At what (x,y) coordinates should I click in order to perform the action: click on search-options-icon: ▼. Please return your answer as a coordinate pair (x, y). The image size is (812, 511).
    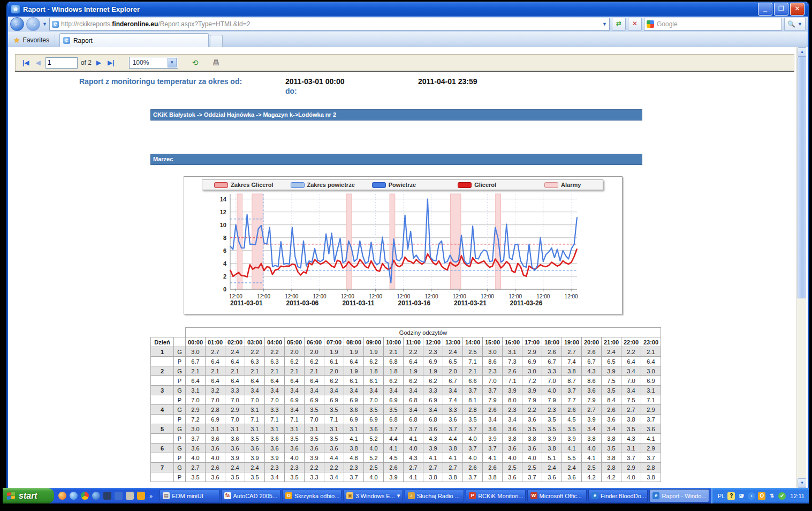
    Looking at the image, I should click on (800, 24).